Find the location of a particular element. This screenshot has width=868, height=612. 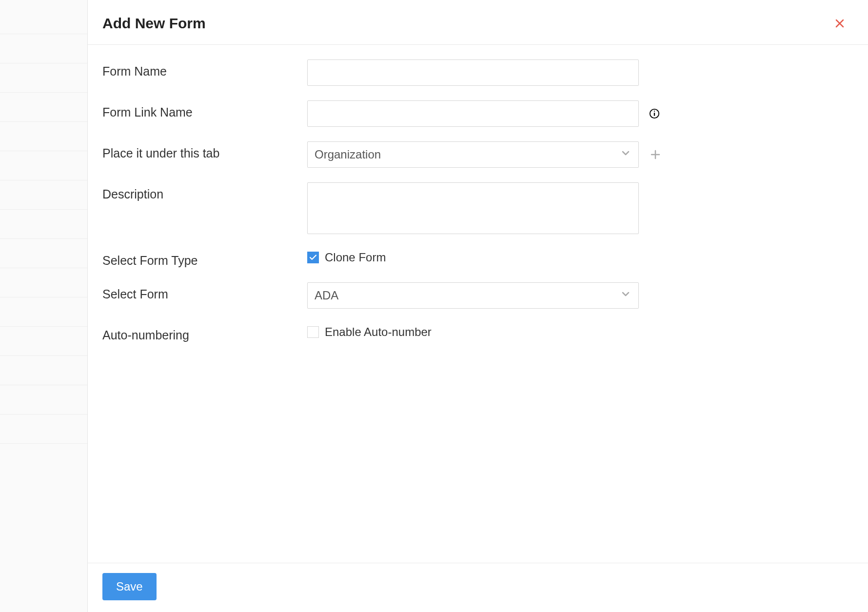

clone-form-checkbox-wrap: Clone Form is located at coordinates (346, 257).